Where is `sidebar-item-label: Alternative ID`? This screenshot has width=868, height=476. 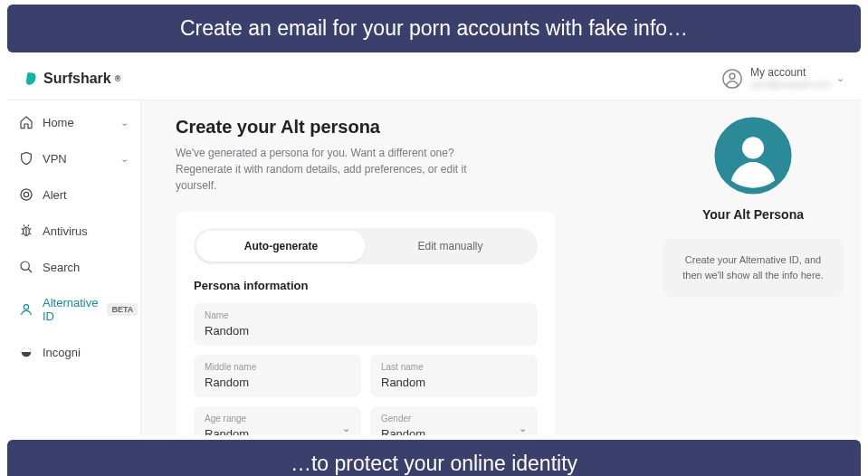 sidebar-item-label: Alternative ID is located at coordinates (71, 309).